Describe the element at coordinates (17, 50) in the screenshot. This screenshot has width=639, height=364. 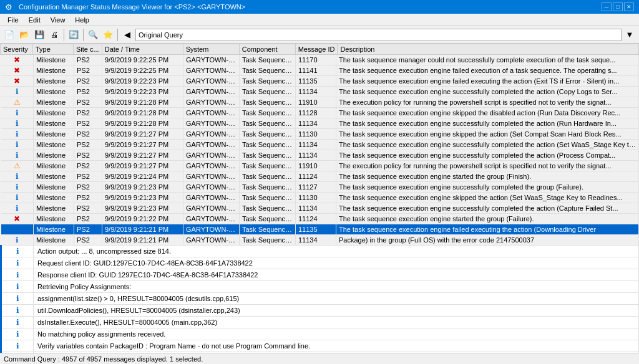
I see `col-header-severity: Severity` at that location.